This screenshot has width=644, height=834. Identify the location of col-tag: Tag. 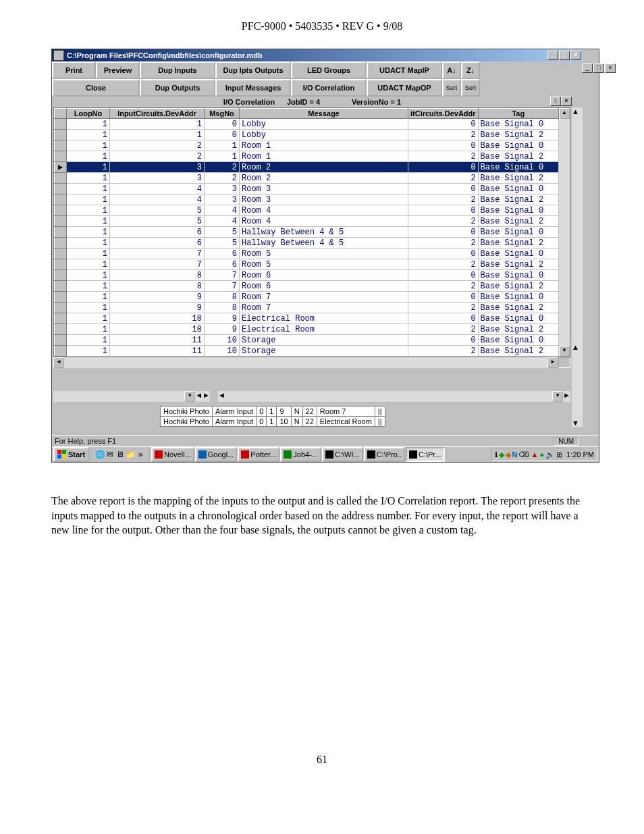
(518, 113).